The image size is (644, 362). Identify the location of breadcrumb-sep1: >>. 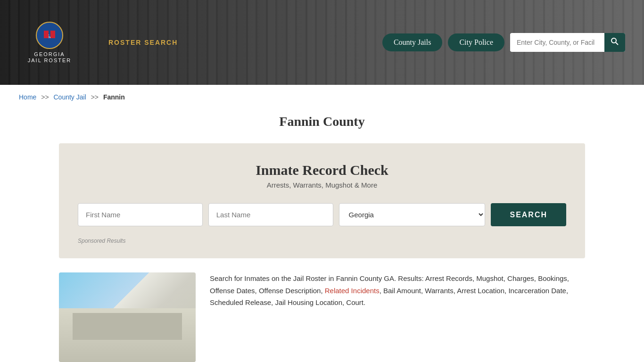
(45, 97).